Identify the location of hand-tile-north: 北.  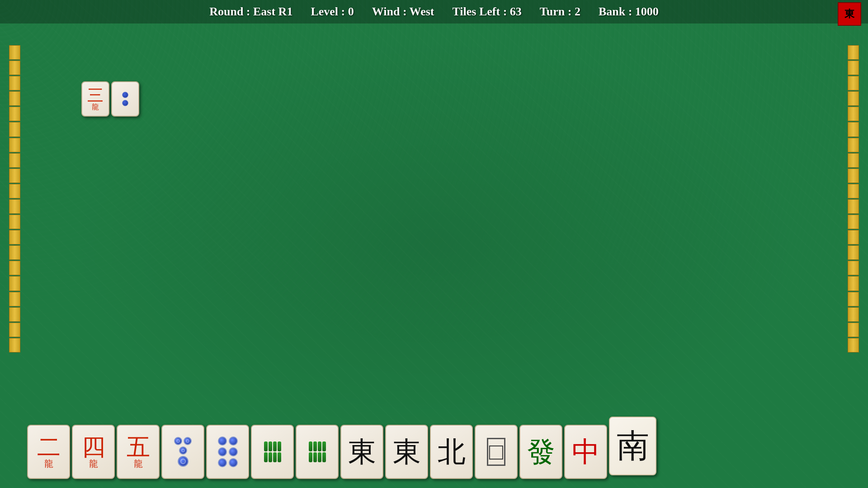
(451, 452).